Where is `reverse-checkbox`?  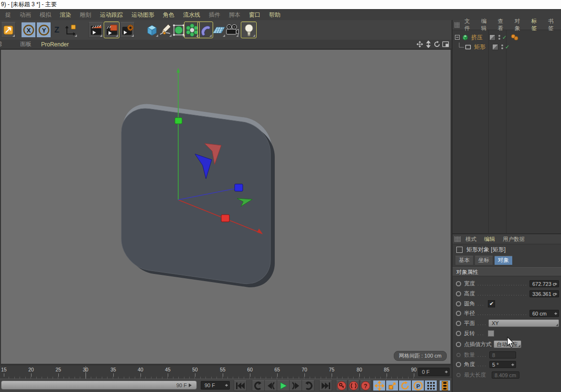
reverse-checkbox is located at coordinates (491, 334).